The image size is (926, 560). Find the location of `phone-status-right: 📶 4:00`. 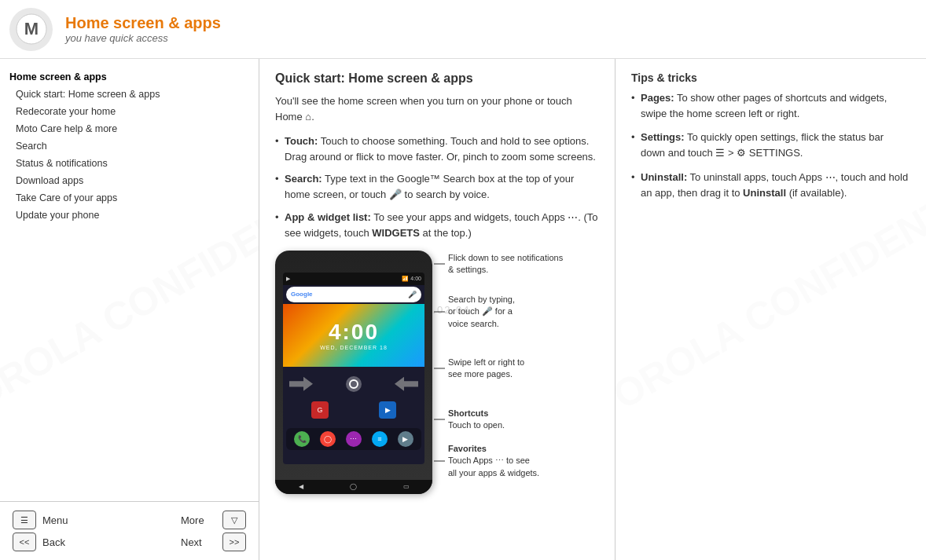

phone-status-right: 📶 4:00 is located at coordinates (412, 279).